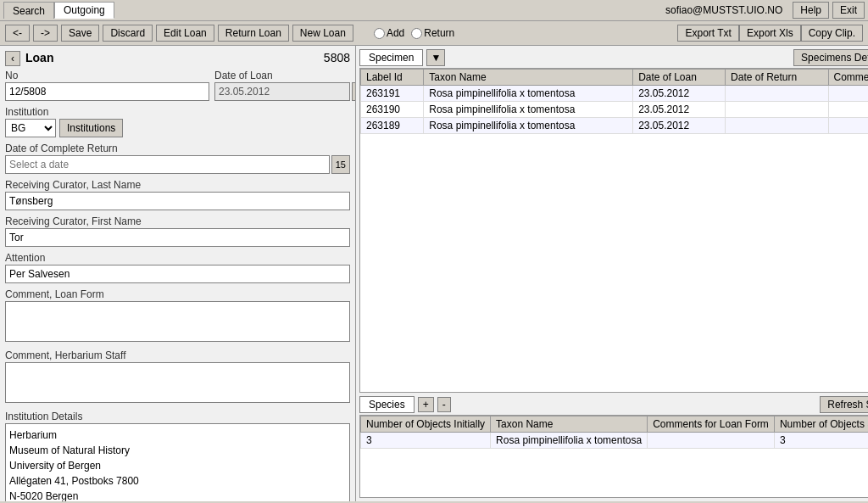  I want to click on radio-add-label: Add, so click(395, 33).